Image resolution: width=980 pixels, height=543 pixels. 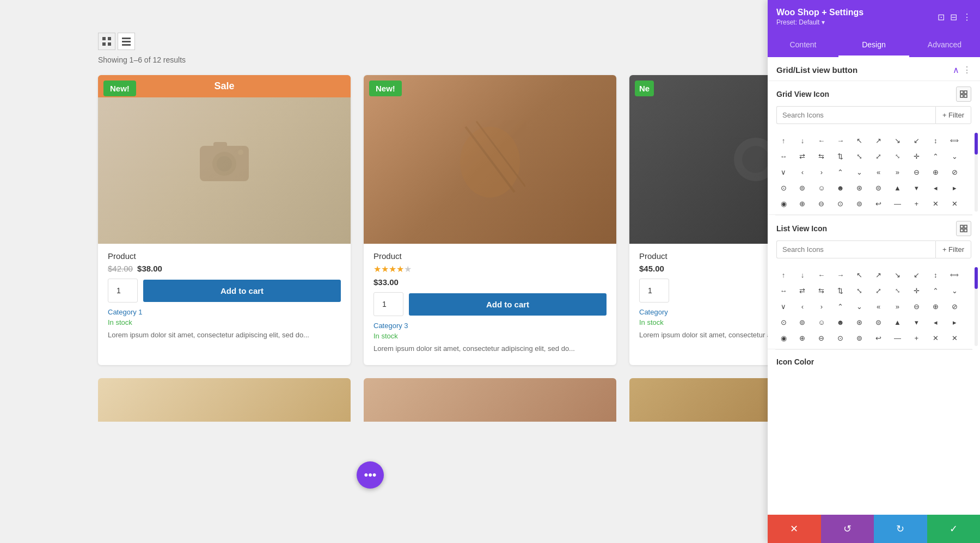 I want to click on tab-advanced: Advanced, so click(x=945, y=46).